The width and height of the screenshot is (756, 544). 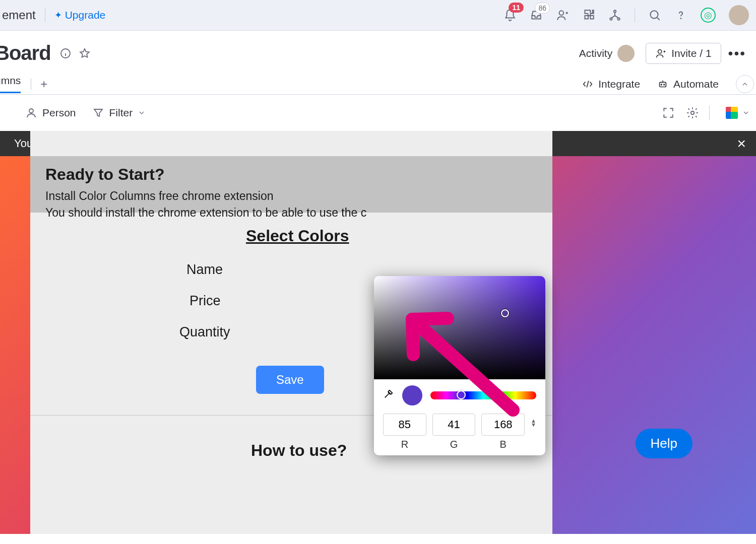 What do you see at coordinates (688, 84) in the screenshot?
I see `automate-button: Automate` at bounding box center [688, 84].